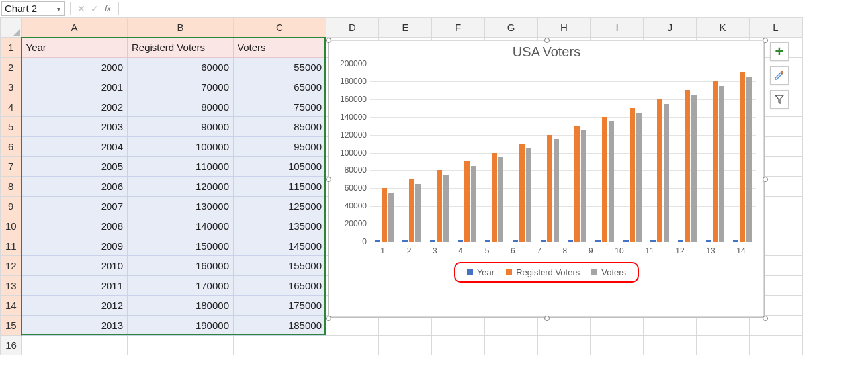 The image size is (868, 368). Describe the element at coordinates (75, 207) in the screenshot. I see `cell-A9: 2007` at that location.